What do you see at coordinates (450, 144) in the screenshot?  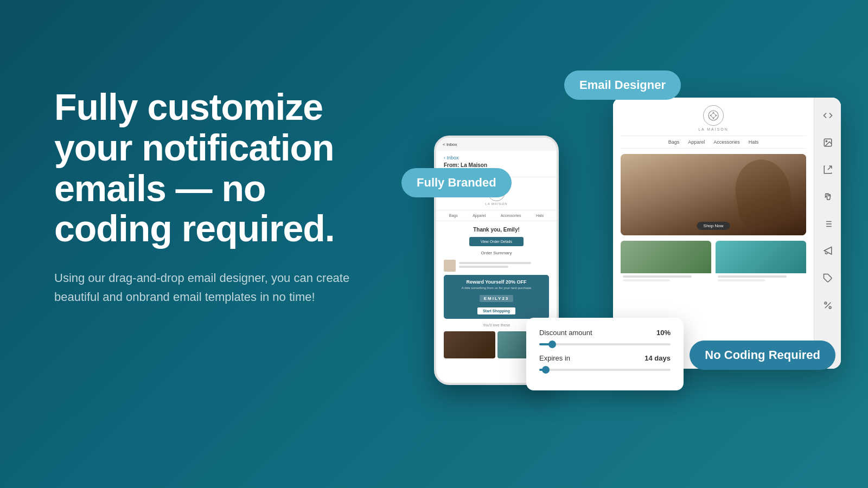 I see `back-btn: < Inbox` at bounding box center [450, 144].